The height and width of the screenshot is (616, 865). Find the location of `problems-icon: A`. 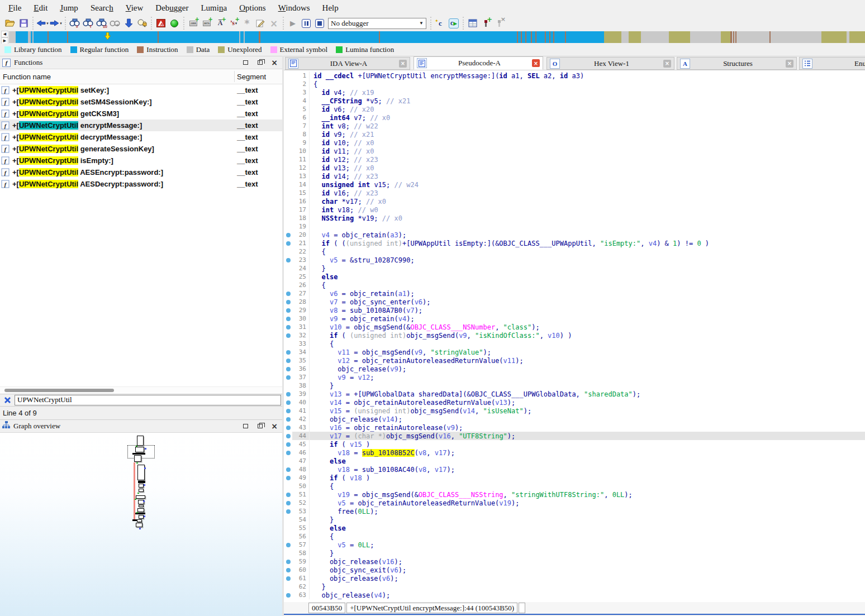

problems-icon: A is located at coordinates (161, 23).